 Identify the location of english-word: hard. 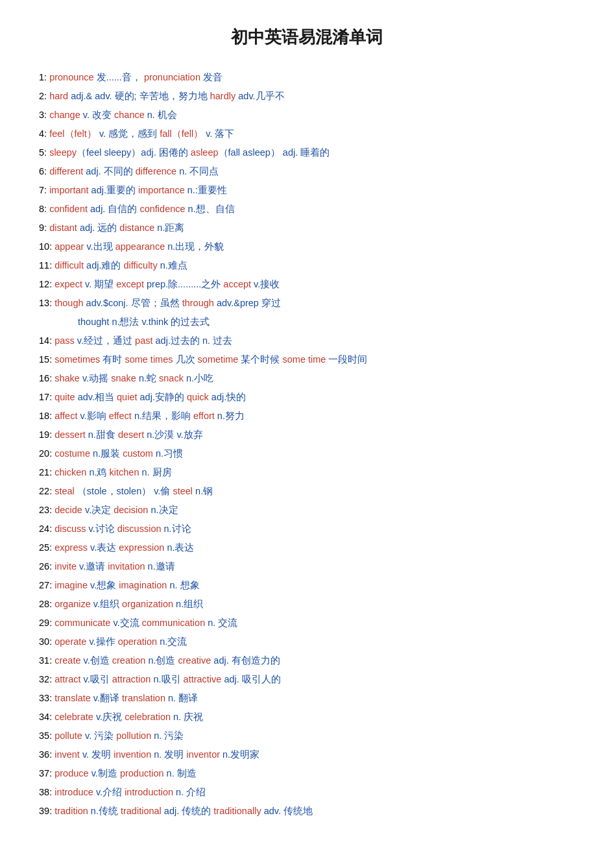
(58, 96).